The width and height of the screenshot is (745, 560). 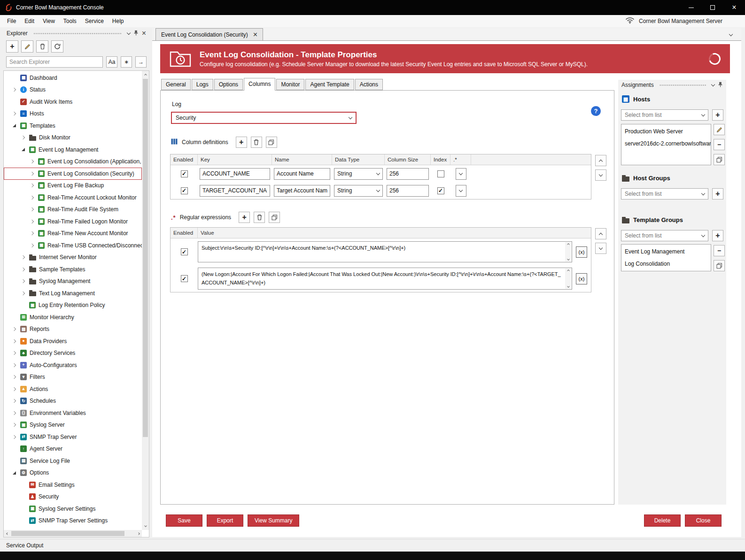 What do you see at coordinates (73, 341) in the screenshot?
I see `tree-item-data-providers: ●Data Providers` at bounding box center [73, 341].